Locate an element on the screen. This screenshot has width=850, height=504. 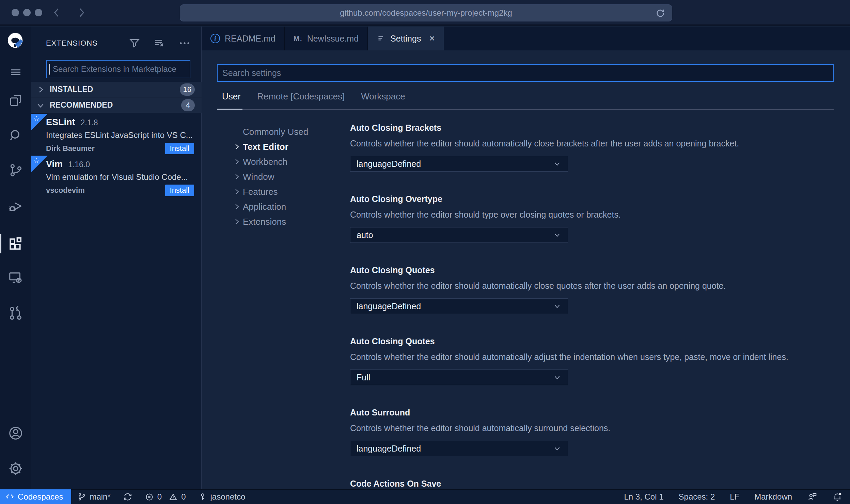
info-icon: i is located at coordinates (215, 38).